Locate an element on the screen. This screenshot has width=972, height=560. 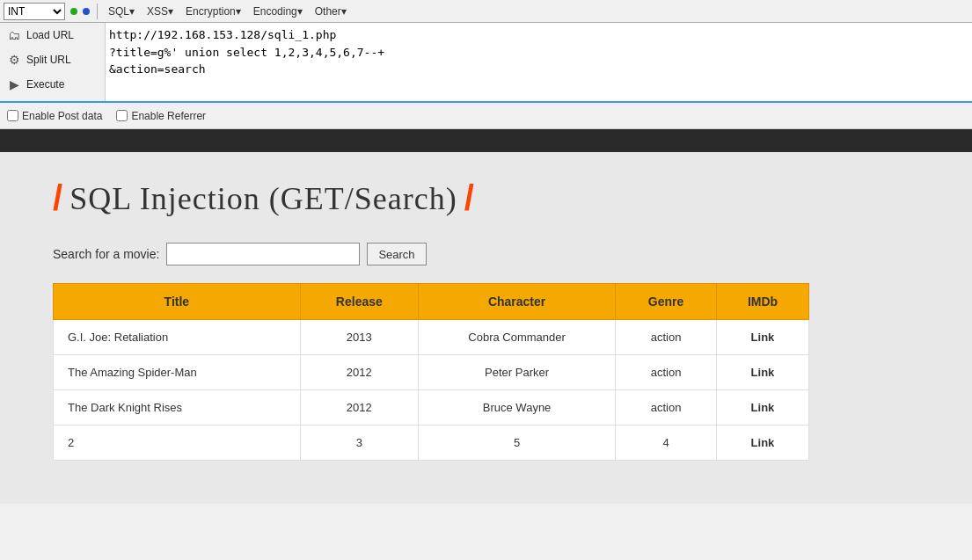
right-slash-deco: / is located at coordinates (470, 199).